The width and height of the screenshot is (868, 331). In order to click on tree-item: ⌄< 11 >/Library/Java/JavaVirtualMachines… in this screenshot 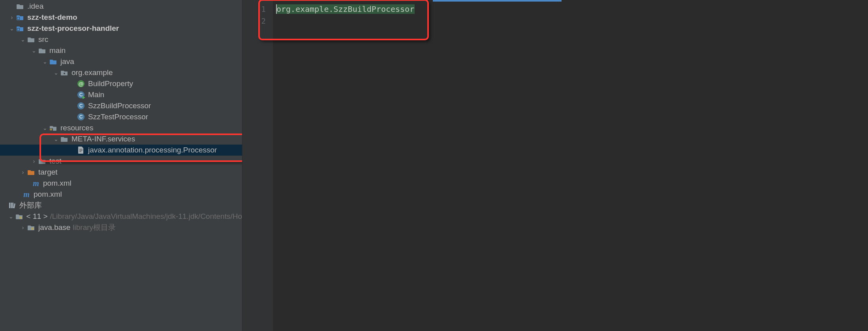, I will do `click(121, 216)`.